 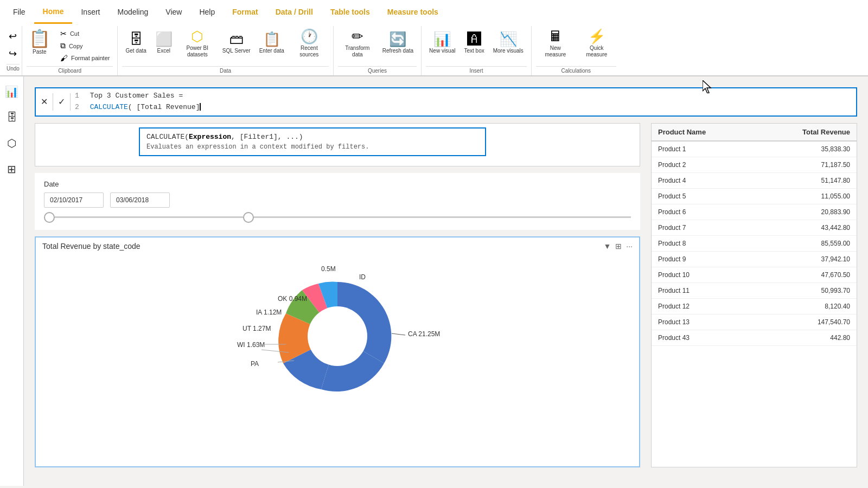 What do you see at coordinates (85, 46) in the screenshot?
I see `copy-button: ⧉ Copy` at bounding box center [85, 46].